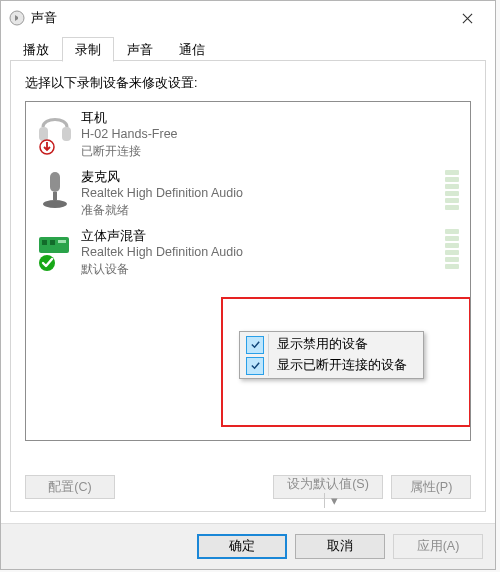  What do you see at coordinates (248, 18) in the screenshot?
I see `titlebar: 声音` at bounding box center [248, 18].